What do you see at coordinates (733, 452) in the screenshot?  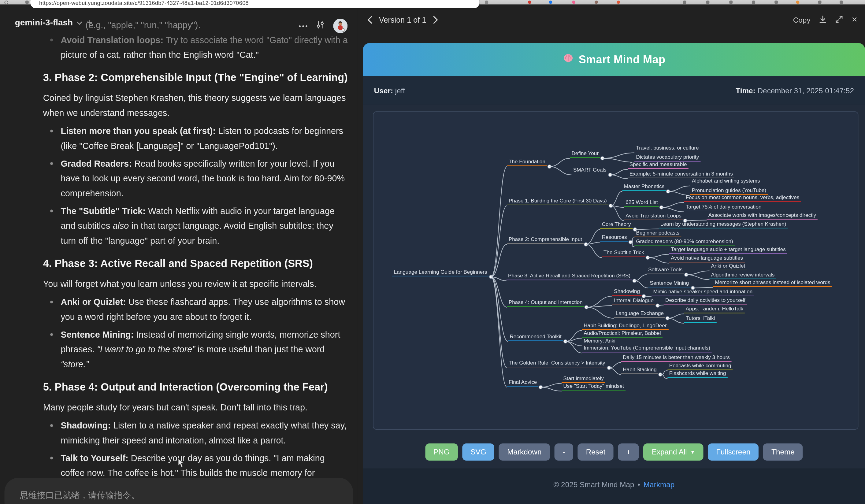 I see `fullscreen-button: Fullscreen` at bounding box center [733, 452].